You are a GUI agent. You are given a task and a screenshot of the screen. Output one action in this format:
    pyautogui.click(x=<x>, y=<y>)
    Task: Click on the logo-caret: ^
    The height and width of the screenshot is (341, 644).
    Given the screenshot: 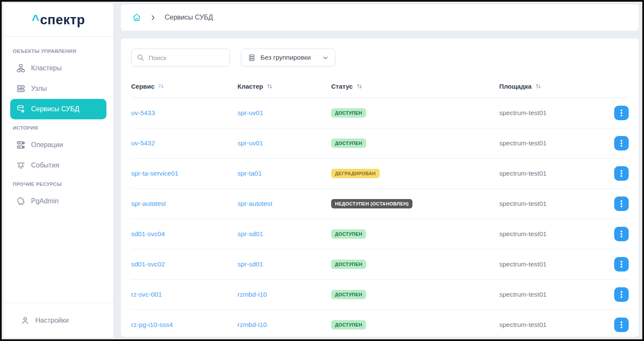 What is the action you would take?
    pyautogui.click(x=36, y=20)
    